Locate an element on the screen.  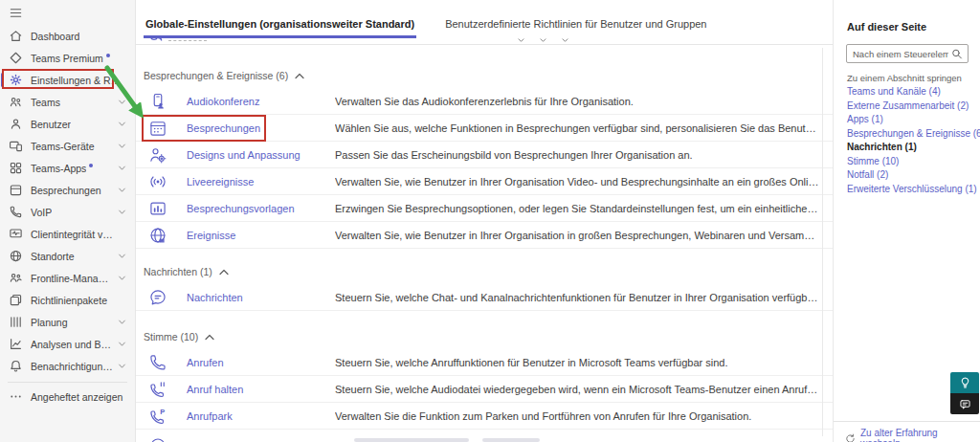
tab-global-settings: Globale-Einstellungen (organisationsweit… is located at coordinates (279, 29).